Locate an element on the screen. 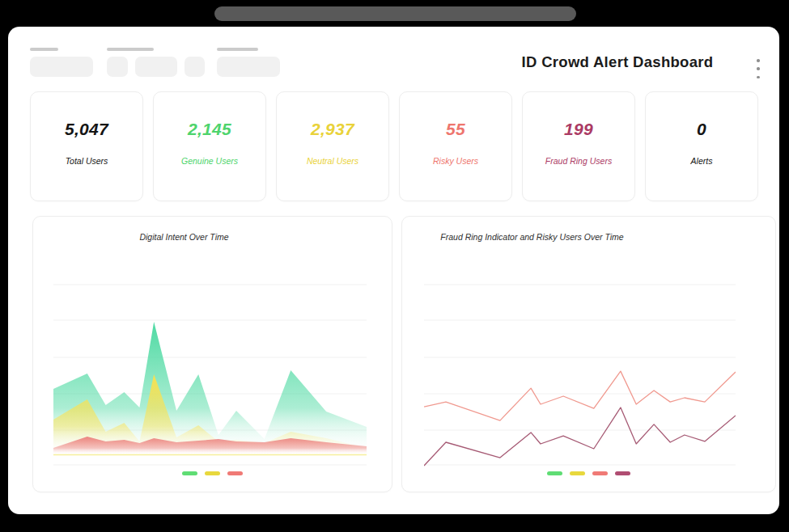 This screenshot has height=532, width=789. stat-value: 2,145 is located at coordinates (210, 129).